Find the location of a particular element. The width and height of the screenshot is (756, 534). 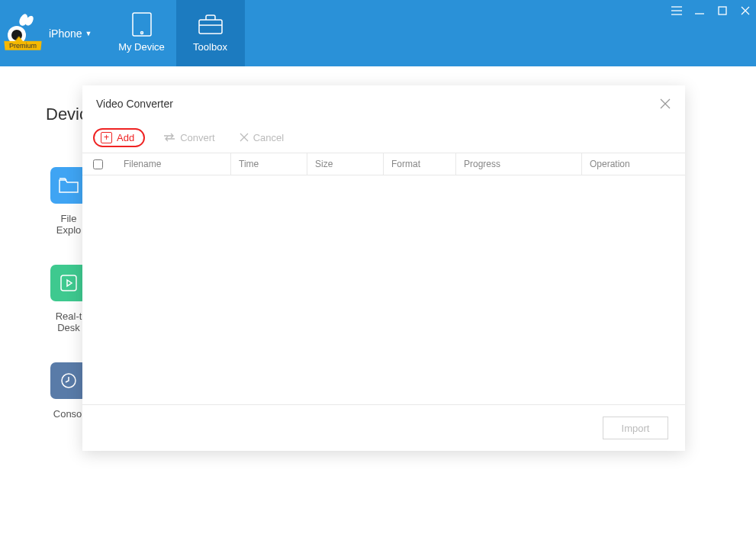

add-button: + Add is located at coordinates (119, 137).